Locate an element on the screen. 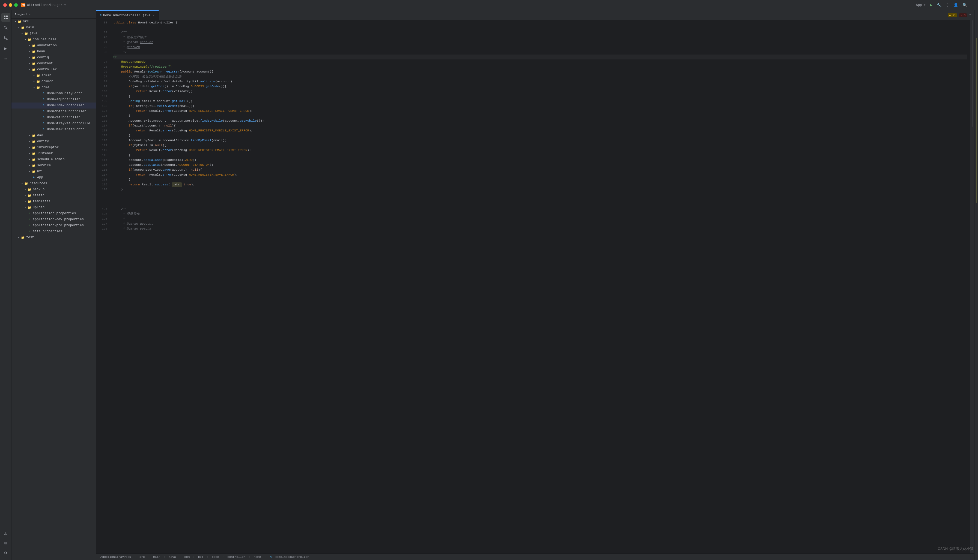  tree-item-site-properties: ▸ ⚙ site.properties is located at coordinates (54, 232).